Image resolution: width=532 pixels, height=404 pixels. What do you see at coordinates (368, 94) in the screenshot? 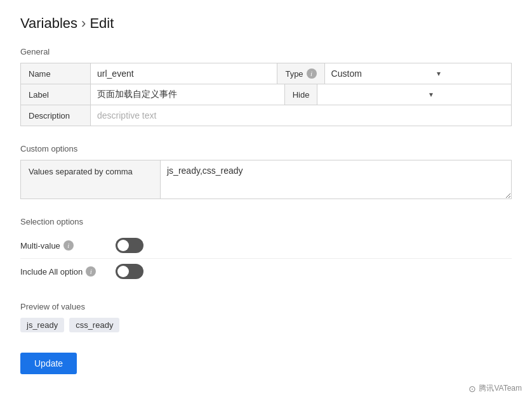
I see `hide-select: Label Variable` at bounding box center [368, 94].